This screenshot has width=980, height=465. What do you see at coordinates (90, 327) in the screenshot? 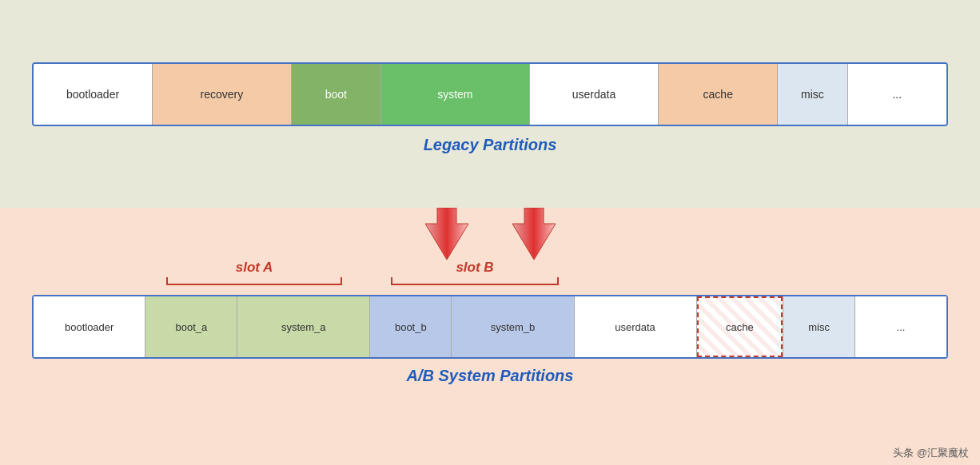
I see `ab-partition-bootloader: bootloader` at bounding box center [90, 327].